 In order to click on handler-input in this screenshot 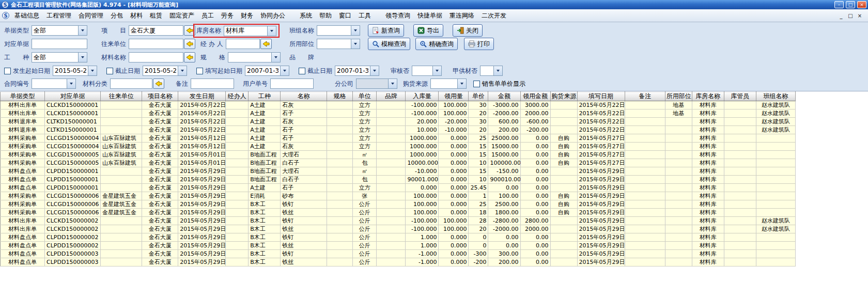, I will do `click(243, 44)`.